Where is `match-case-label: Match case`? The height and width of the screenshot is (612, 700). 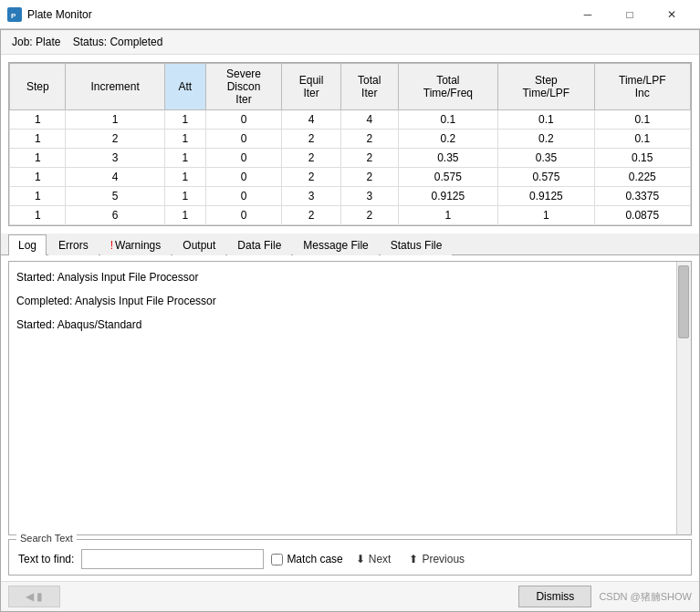
match-case-label: Match case is located at coordinates (307, 559).